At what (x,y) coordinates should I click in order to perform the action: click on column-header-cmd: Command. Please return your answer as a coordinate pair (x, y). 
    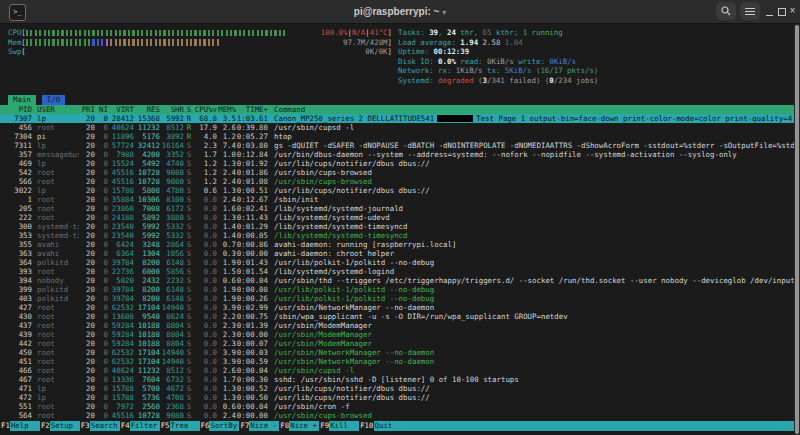
    Looking at the image, I should click on (534, 110).